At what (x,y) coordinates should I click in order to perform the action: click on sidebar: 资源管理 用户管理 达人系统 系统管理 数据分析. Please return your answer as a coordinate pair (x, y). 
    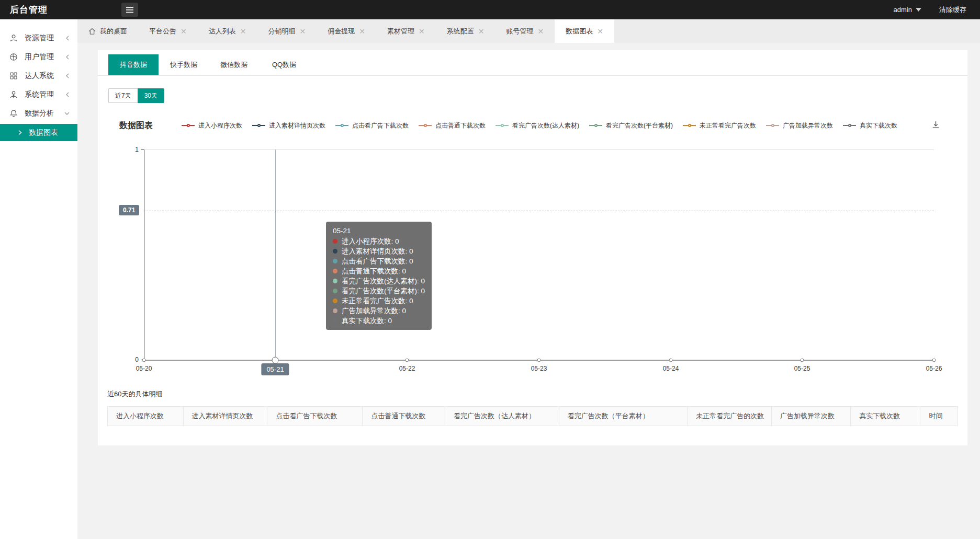
    Looking at the image, I should click on (39, 279).